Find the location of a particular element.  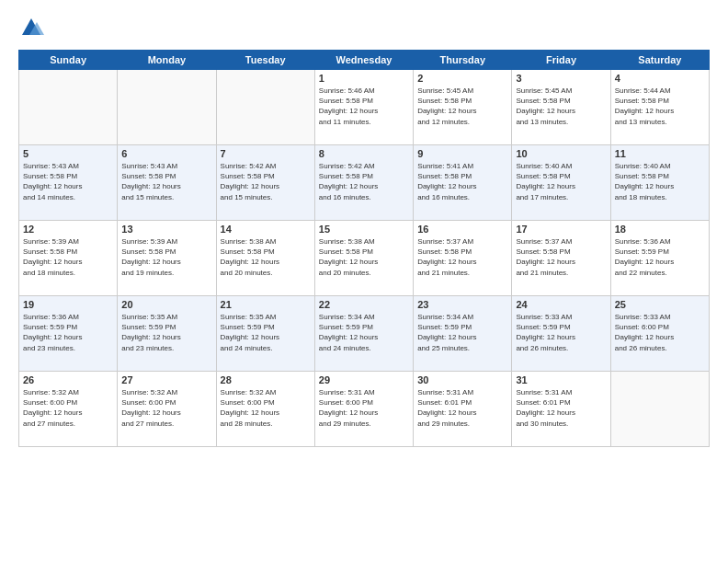

logo is located at coordinates (33, 28).